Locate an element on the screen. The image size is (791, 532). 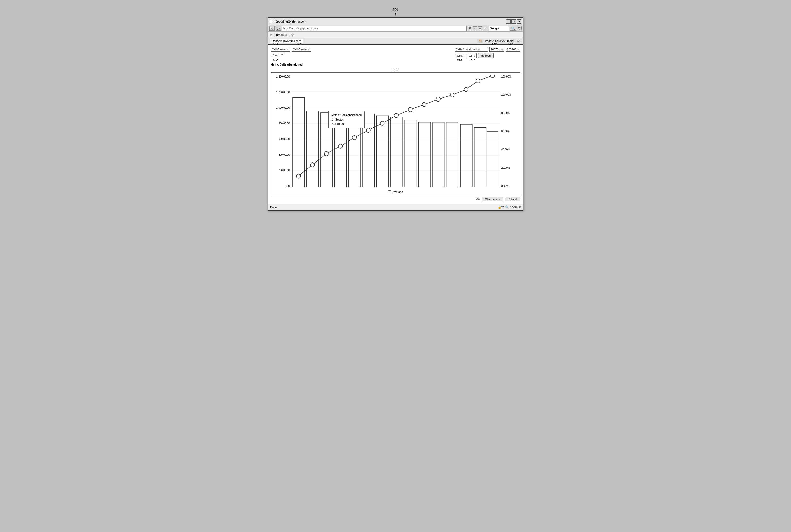
address-input is located at coordinates (374, 28).